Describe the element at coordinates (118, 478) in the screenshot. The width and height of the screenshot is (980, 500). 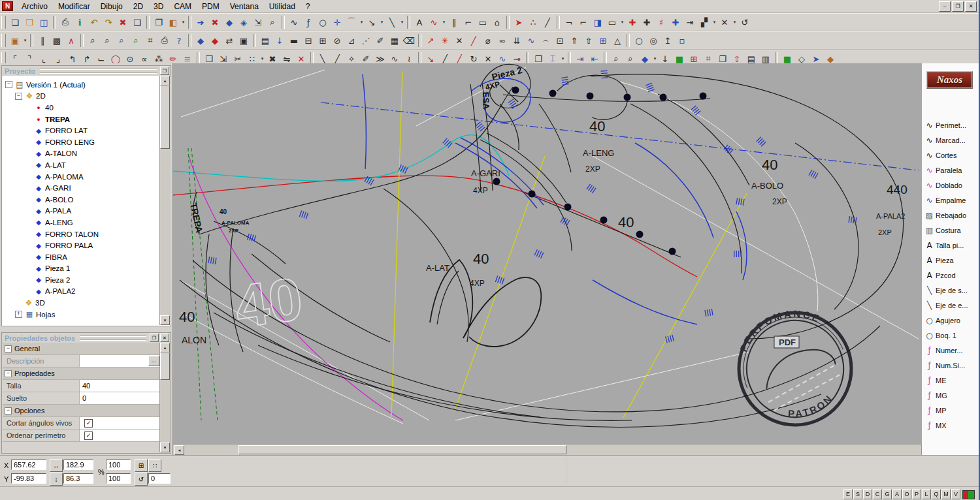
I see `scale-y-input` at that location.